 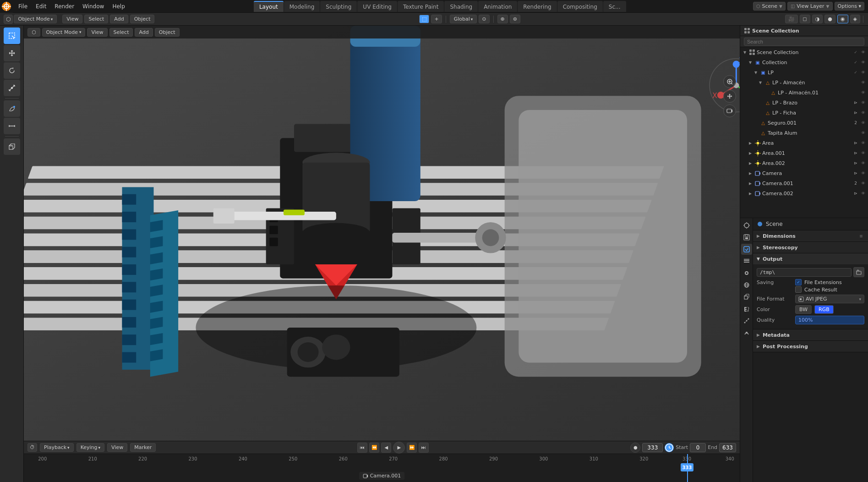 What do you see at coordinates (804, 193) in the screenshot?
I see `outliner-item-camera-002: ▶ Camera.002 ⊳ 👁` at bounding box center [804, 193].